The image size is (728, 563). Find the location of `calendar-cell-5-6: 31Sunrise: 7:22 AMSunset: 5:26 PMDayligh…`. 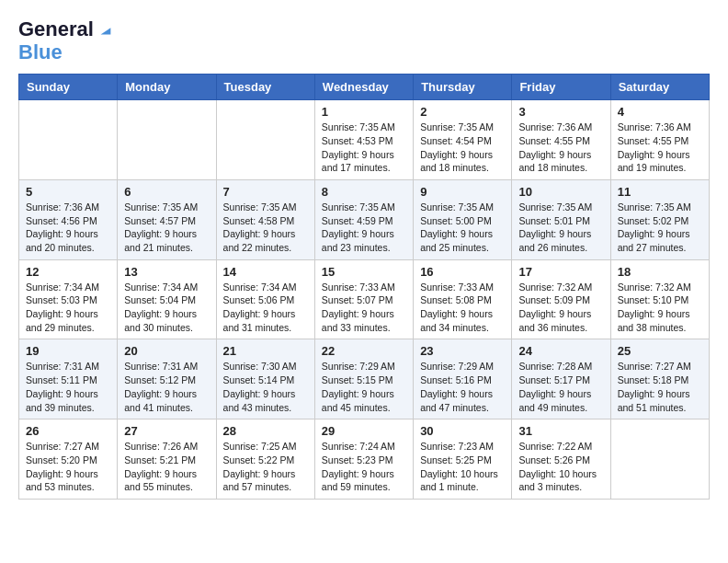

calendar-cell-5-6: 31Sunrise: 7:22 AMSunset: 5:26 PMDayligh… is located at coordinates (561, 460).